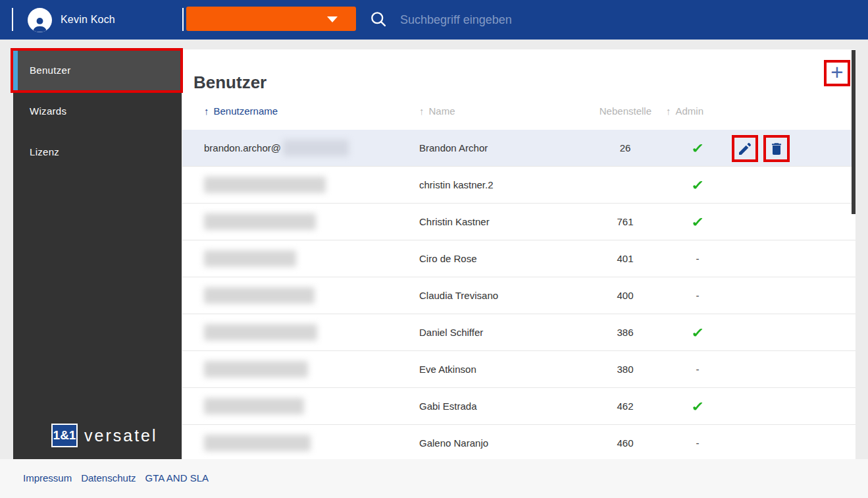  Describe the element at coordinates (448, 258) in the screenshot. I see `cell-name: Ciro de Rose` at that location.